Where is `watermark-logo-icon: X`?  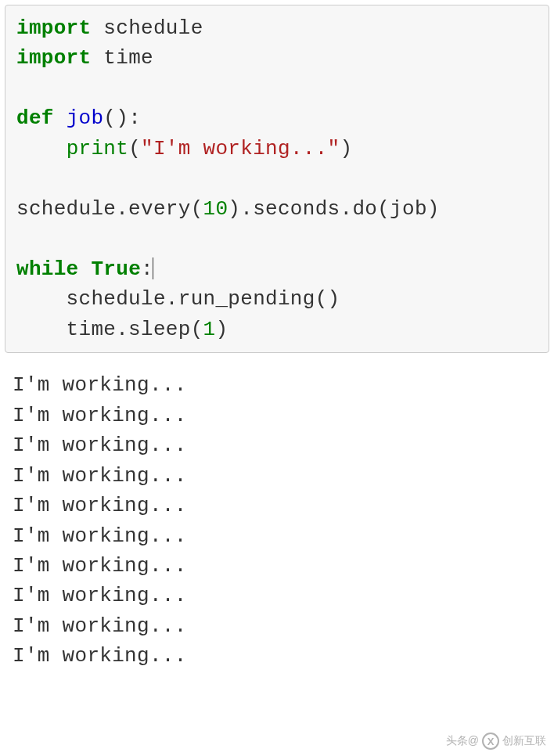 watermark-logo-icon: X is located at coordinates (491, 741).